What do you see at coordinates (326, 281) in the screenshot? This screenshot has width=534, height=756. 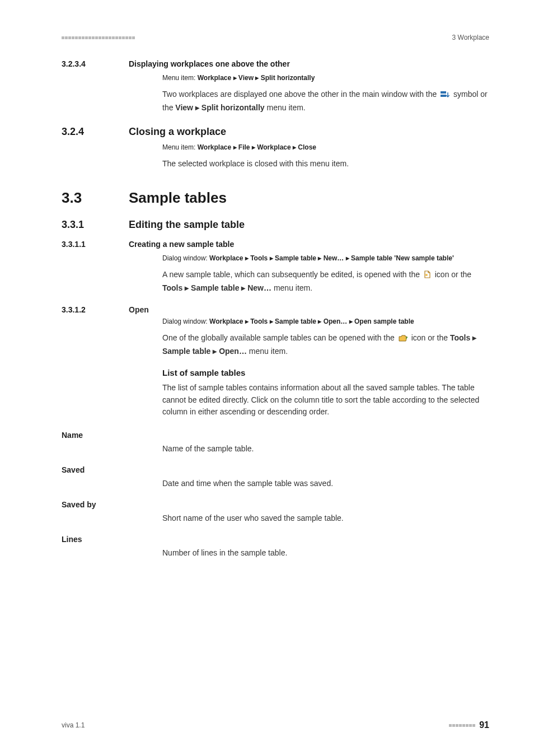 I see `paragraph: A new sample table, which can subsequent…` at bounding box center [326, 281].